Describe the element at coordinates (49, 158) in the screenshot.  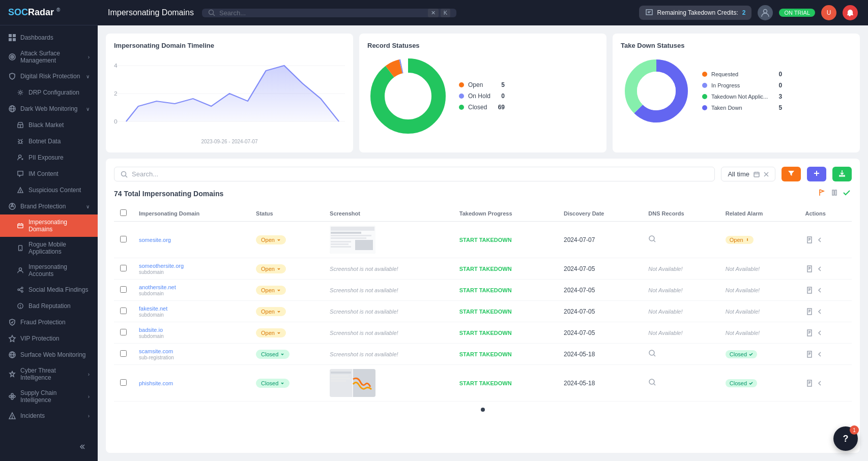
I see `sidebar-item-pii-exposure: PII Exposure` at that location.